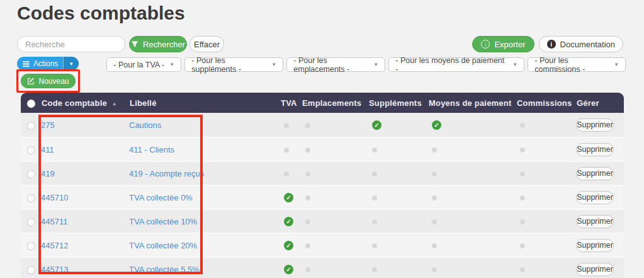 Image resolution: width=644 pixels, height=278 pixels. What do you see at coordinates (48, 125) in the screenshot?
I see `code-link: 275` at bounding box center [48, 125].